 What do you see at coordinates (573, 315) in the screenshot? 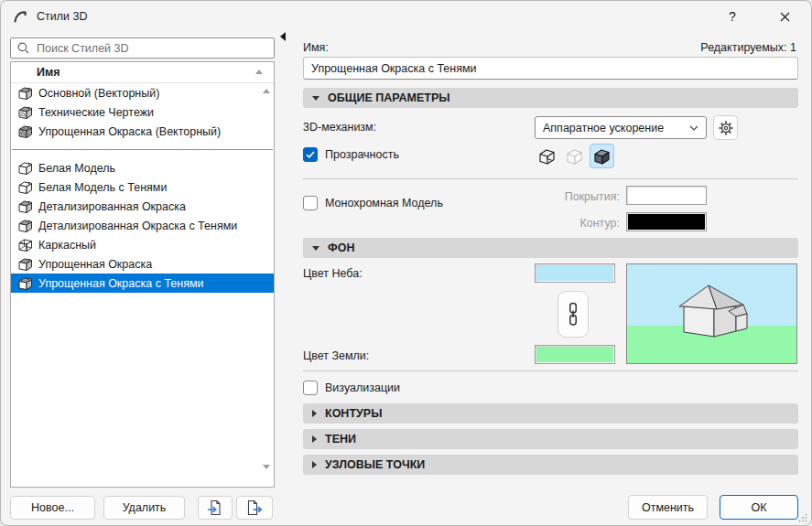
I see `link-colors-button` at bounding box center [573, 315].